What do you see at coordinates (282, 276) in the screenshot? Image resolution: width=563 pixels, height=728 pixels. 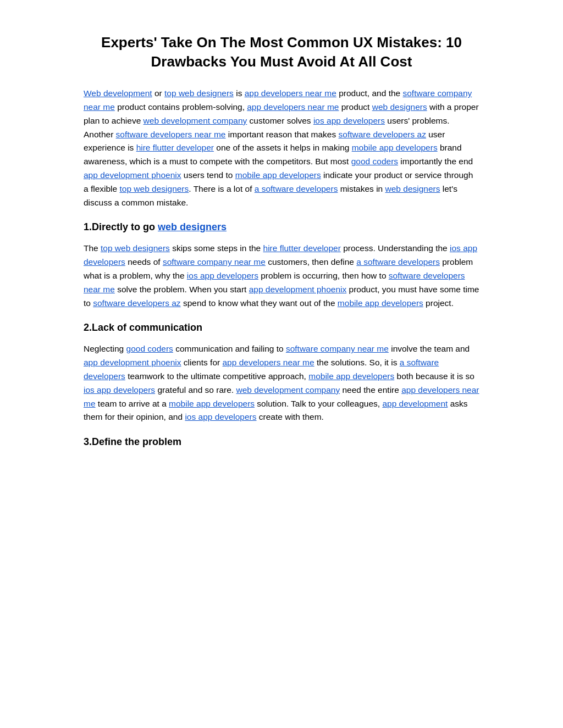 I see `section1-paragraph: The top web designers skips some steps i…` at bounding box center [282, 276].